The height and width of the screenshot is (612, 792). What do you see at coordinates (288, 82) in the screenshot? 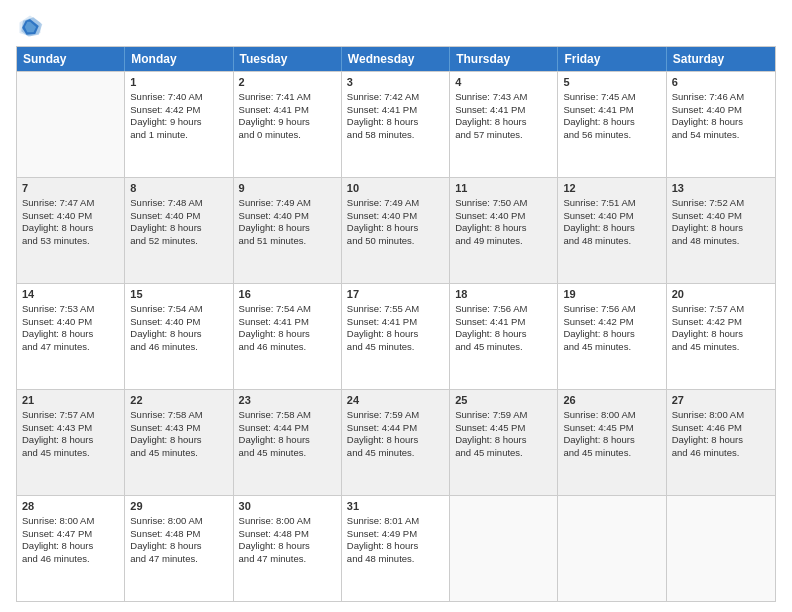
I see `day-number: 2` at bounding box center [288, 82].